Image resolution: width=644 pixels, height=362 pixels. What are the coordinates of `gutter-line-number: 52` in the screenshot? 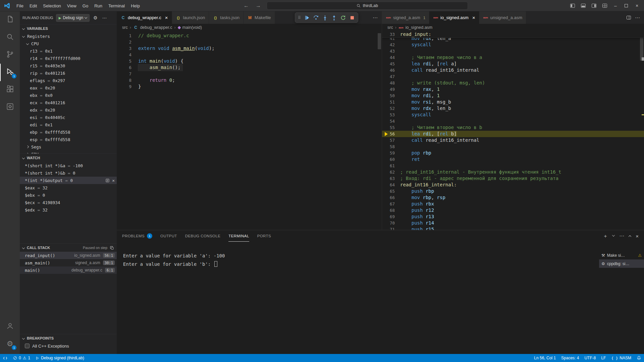 It's located at (390, 109).